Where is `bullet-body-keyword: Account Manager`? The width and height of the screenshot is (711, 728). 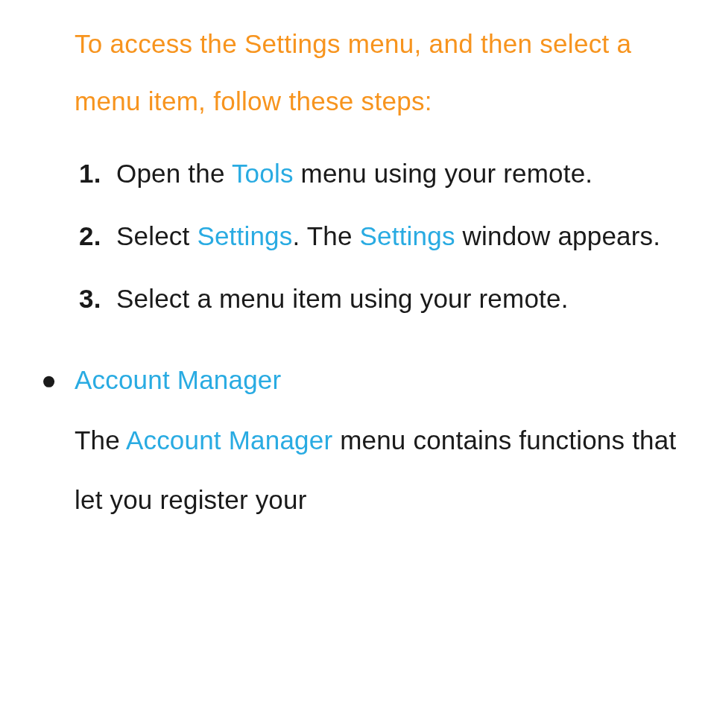 bullet-body-keyword: Account Manager is located at coordinates (230, 440).